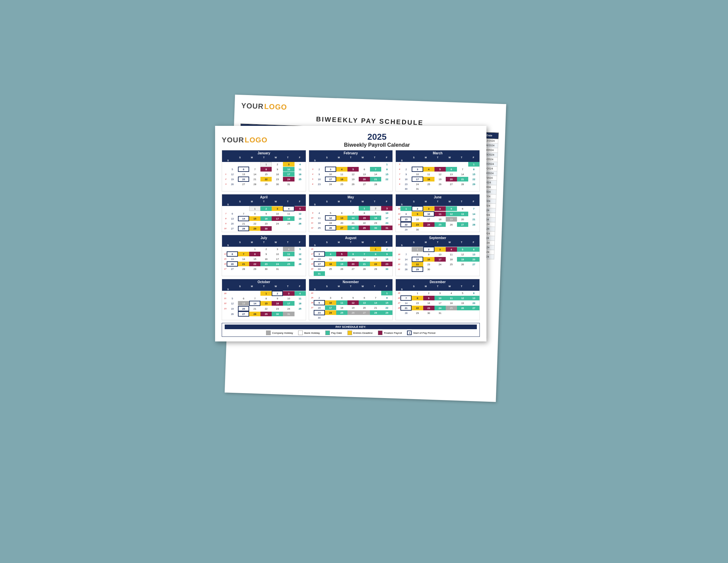 This screenshot has width=728, height=563. Describe the element at coordinates (376, 254) in the screenshot. I see `day-cell: 8` at that location.